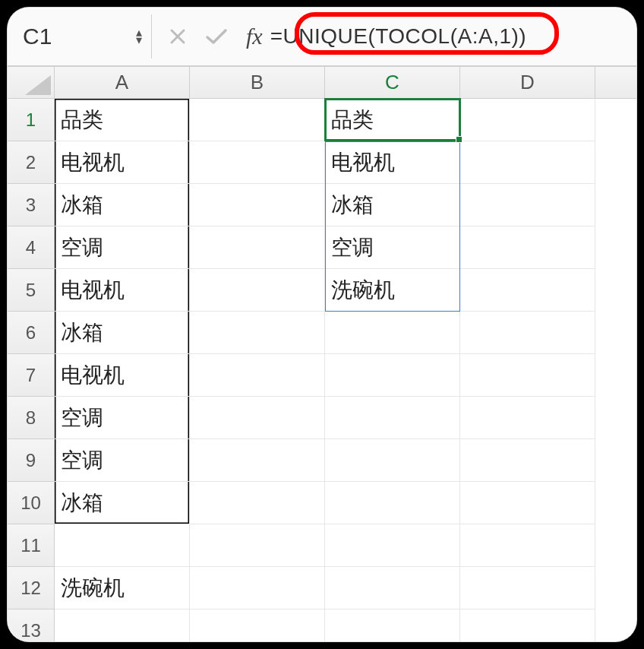 This screenshot has width=644, height=649. Describe the element at coordinates (257, 503) in the screenshot. I see `cell-B10` at that location.